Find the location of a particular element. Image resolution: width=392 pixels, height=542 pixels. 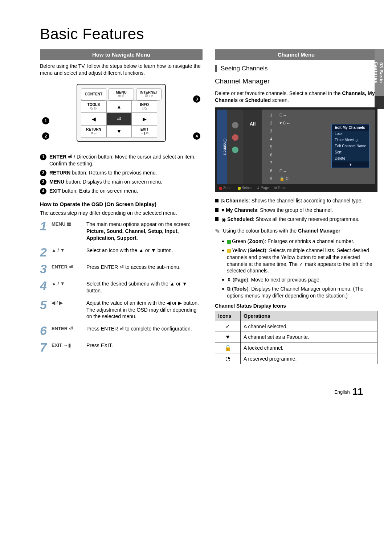

osd-step-row: 5◀ / ▶Adjust the value of an item with t… is located at coordinates (121, 311).